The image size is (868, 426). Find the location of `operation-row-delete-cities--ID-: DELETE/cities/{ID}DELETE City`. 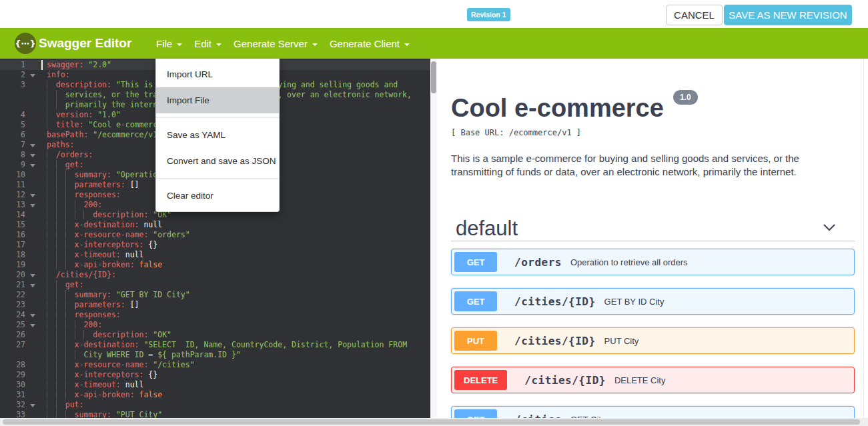

operation-row-delete-cities--ID-: DELETE/cities/{ID}DELETE City is located at coordinates (653, 380).